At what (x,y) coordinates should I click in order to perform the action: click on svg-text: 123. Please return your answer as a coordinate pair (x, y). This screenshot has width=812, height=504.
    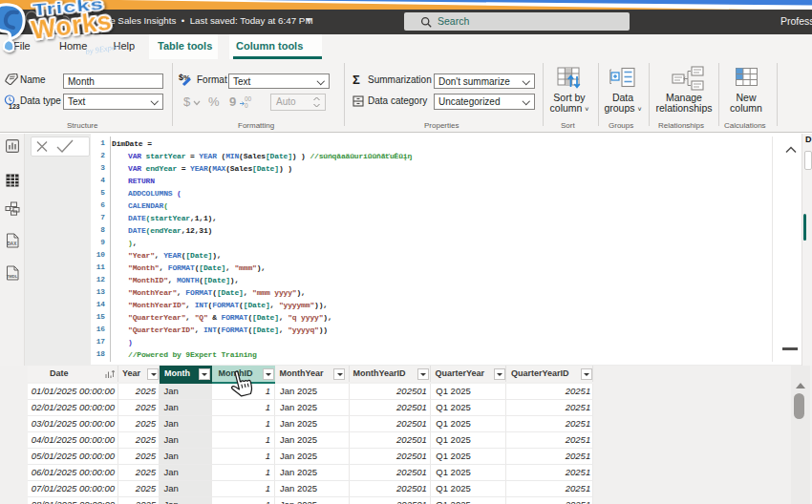
    Looking at the image, I should click on (14, 107).